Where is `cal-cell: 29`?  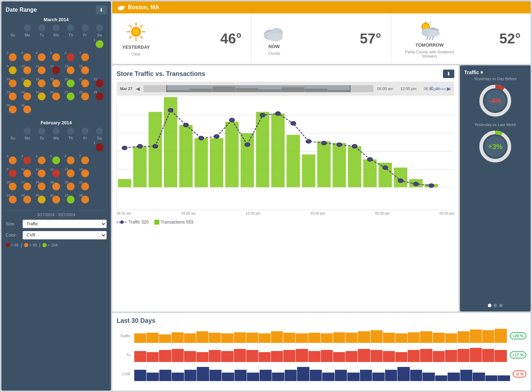
cal-cell: 29 is located at coordinates (100, 96).